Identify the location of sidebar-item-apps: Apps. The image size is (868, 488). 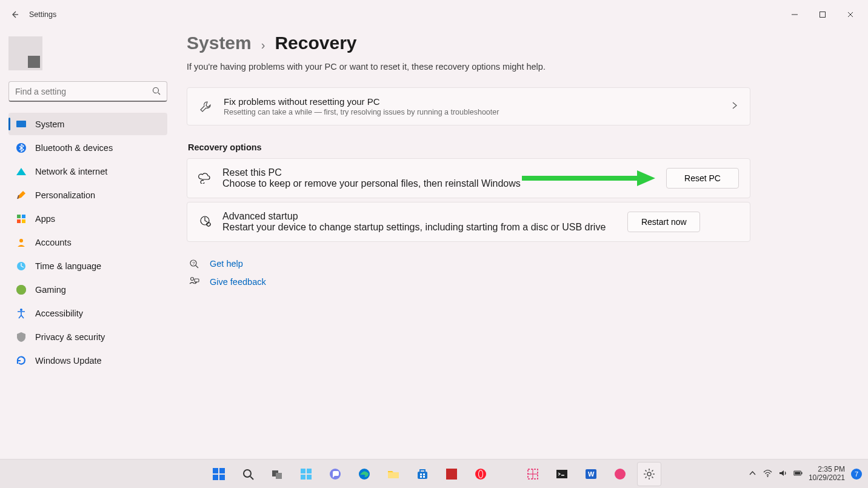
(88, 218).